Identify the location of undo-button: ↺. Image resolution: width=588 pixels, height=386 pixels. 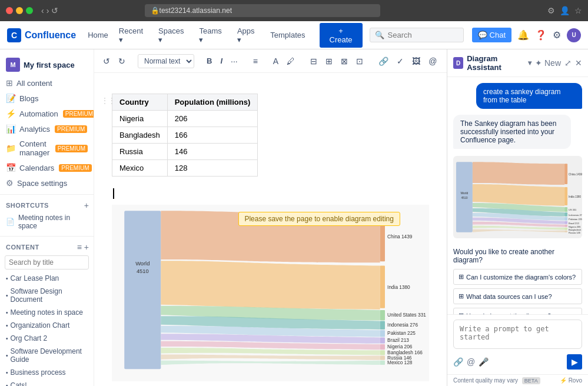
(107, 61).